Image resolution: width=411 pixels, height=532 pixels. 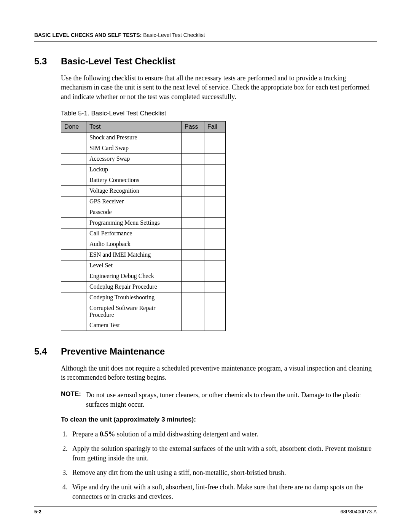 What do you see at coordinates (206, 61) in the screenshot?
I see `section-5-3-heading: 5.3 Basic-Level Test Checklist` at bounding box center [206, 61].